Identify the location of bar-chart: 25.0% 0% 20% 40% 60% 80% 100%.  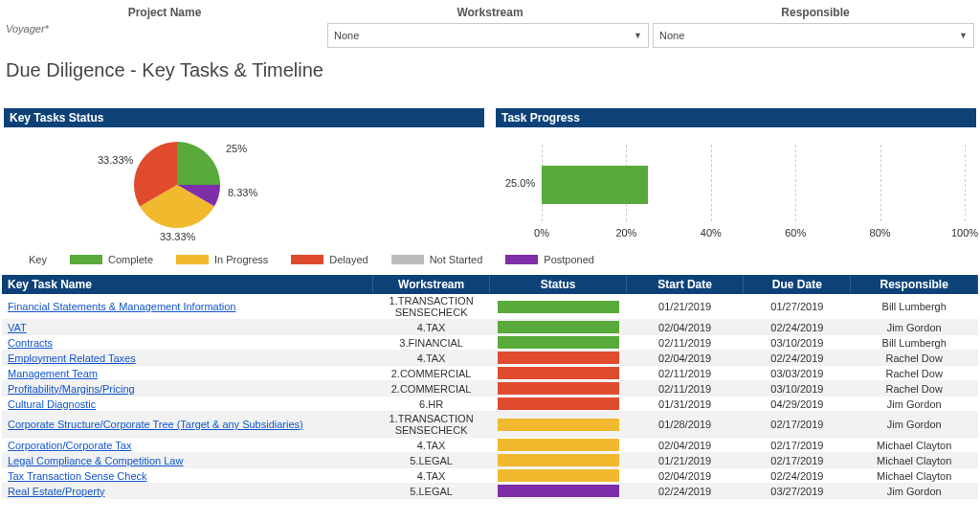
(736, 186).